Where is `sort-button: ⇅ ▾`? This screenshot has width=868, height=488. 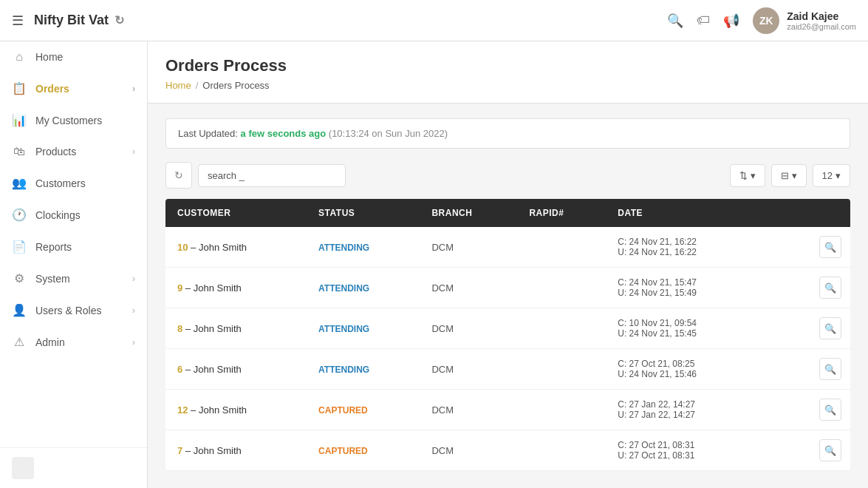 sort-button: ⇅ ▾ is located at coordinates (748, 176).